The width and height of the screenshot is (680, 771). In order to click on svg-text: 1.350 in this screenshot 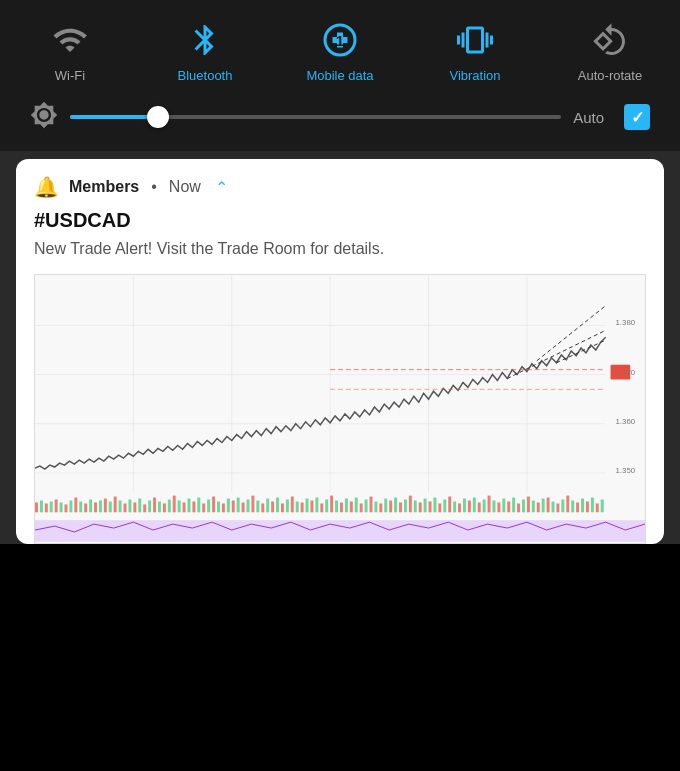, I will do `click(625, 470)`.